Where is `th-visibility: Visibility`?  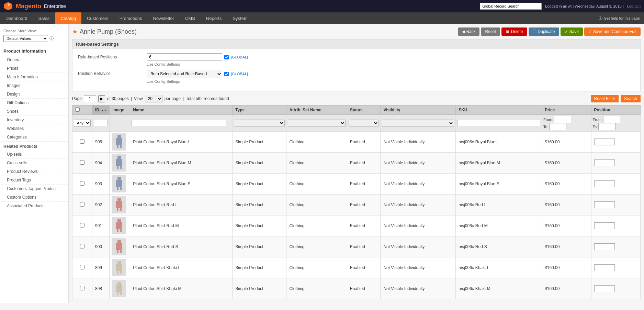 th-visibility: Visibility is located at coordinates (418, 110).